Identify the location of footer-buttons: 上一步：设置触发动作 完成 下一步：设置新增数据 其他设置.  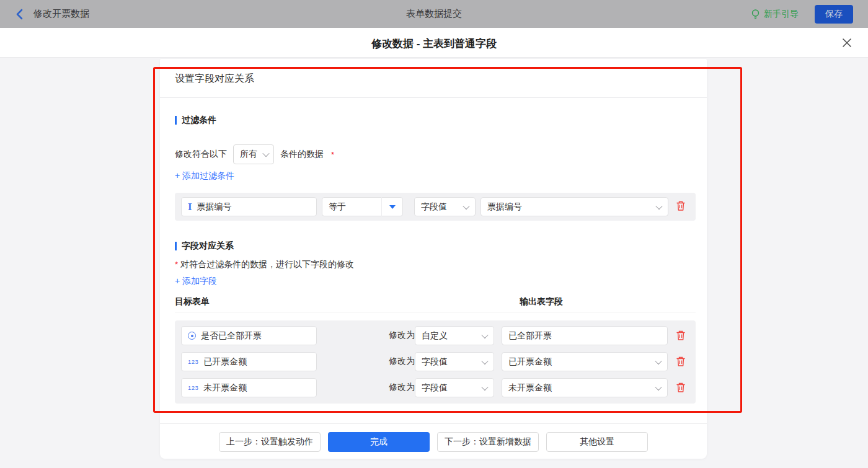
(433, 442).